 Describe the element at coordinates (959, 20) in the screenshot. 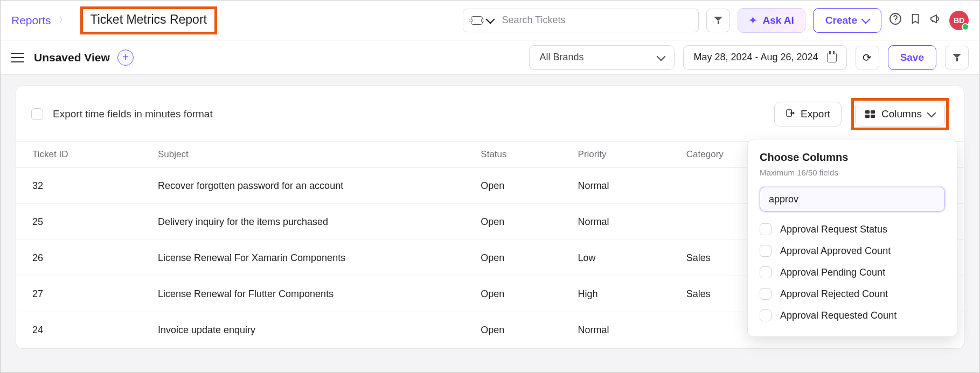

I see `avatar: BD` at that location.